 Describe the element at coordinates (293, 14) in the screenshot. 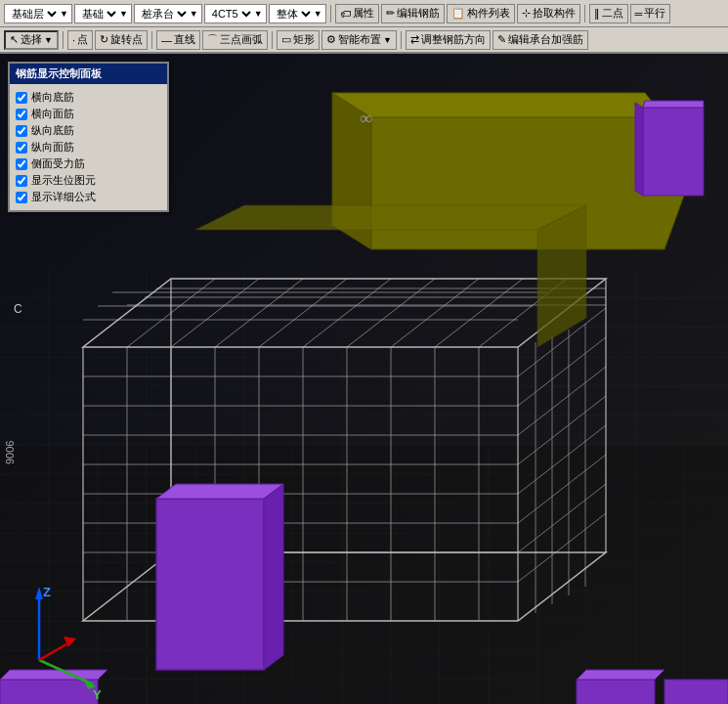

I see `view-select: 整体` at that location.